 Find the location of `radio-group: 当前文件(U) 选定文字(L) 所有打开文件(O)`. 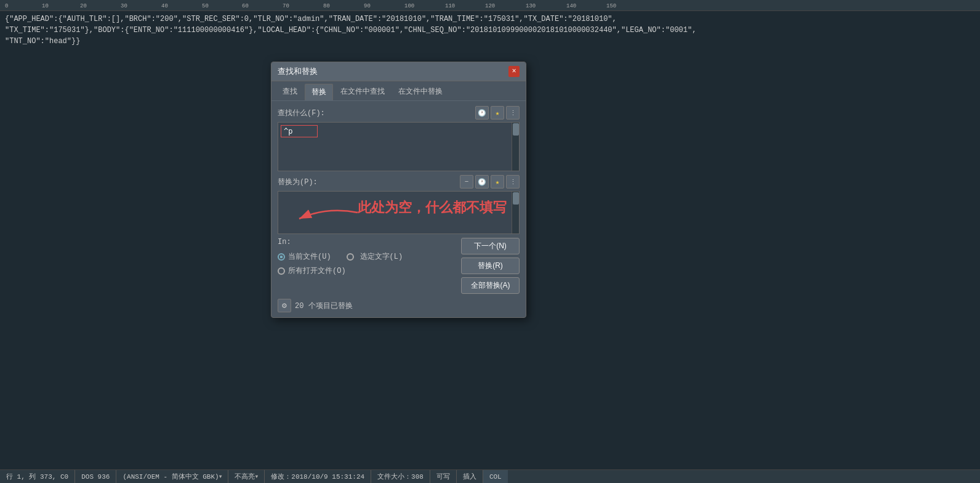

radio-group: 当前文件(U) 选定文字(L) 所有打开文件(O) is located at coordinates (340, 264).